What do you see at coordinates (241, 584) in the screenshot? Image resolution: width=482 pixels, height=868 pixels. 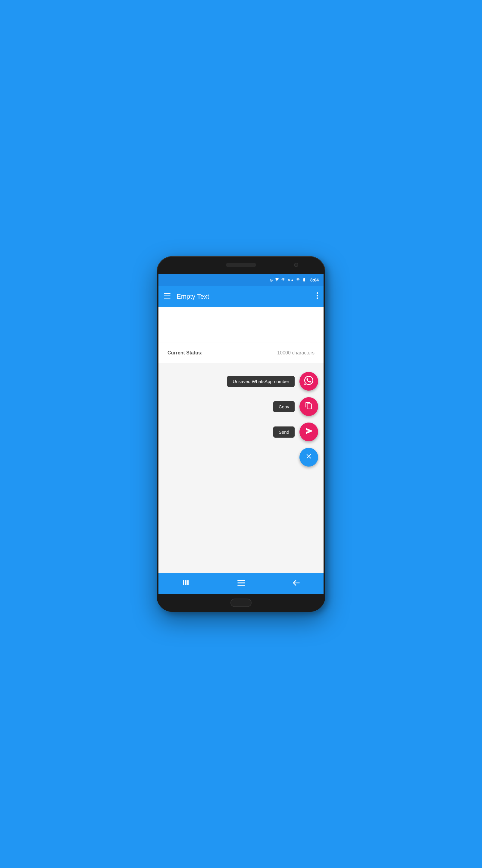 I see `nav-menu-icon` at bounding box center [241, 584].